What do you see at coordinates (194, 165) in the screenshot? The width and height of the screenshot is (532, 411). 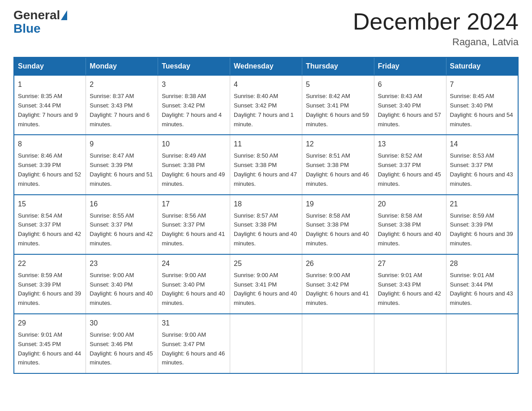 I see `calendar-cell: 10 Sunrise: 8:49 AM Sunset: 3:38 PM Dayl…` at bounding box center [194, 165].